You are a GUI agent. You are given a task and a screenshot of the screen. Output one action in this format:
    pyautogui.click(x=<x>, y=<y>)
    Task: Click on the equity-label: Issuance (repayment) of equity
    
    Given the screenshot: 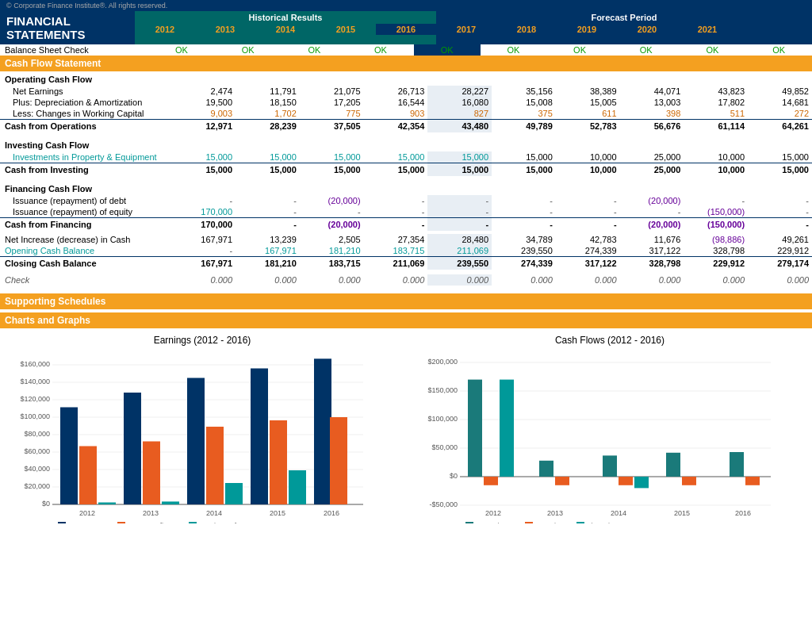 What is the action you would take?
    pyautogui.click(x=86, y=213)
    